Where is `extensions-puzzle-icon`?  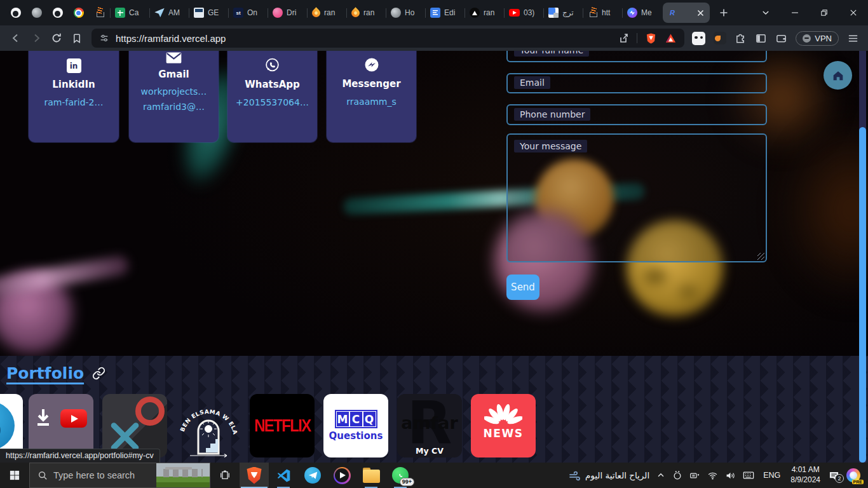 extensions-puzzle-icon is located at coordinates (741, 38).